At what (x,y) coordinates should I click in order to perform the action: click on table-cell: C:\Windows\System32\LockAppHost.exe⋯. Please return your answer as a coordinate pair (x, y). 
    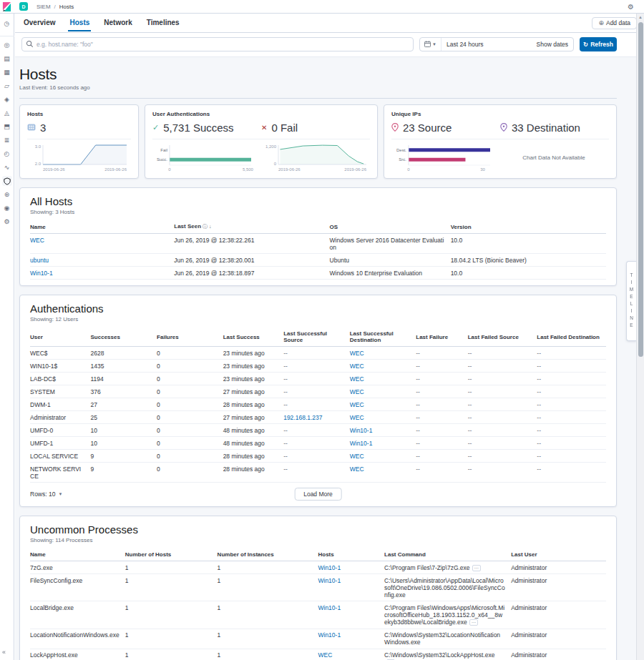
    Looking at the image, I should click on (448, 654).